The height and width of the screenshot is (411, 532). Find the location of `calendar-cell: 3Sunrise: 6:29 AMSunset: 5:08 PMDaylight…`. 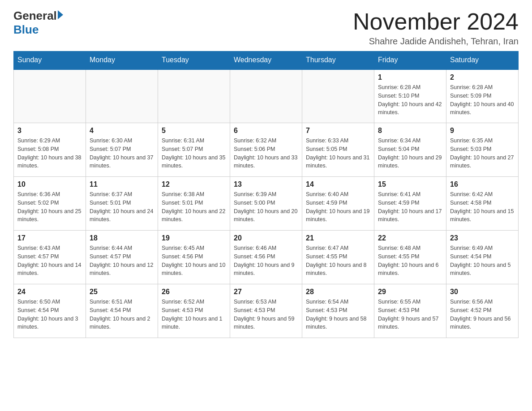

calendar-cell: 3Sunrise: 6:29 AMSunset: 5:08 PMDaylight… is located at coordinates (50, 150).